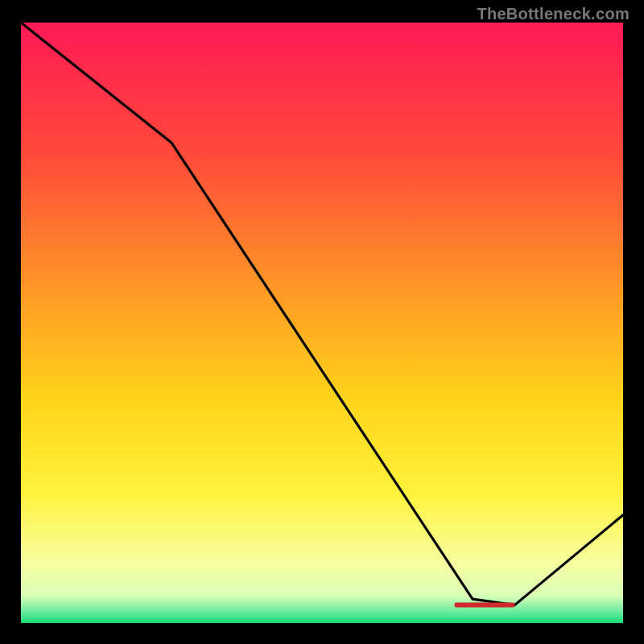  Describe the element at coordinates (485, 605) in the screenshot. I see `min-marker` at that location.